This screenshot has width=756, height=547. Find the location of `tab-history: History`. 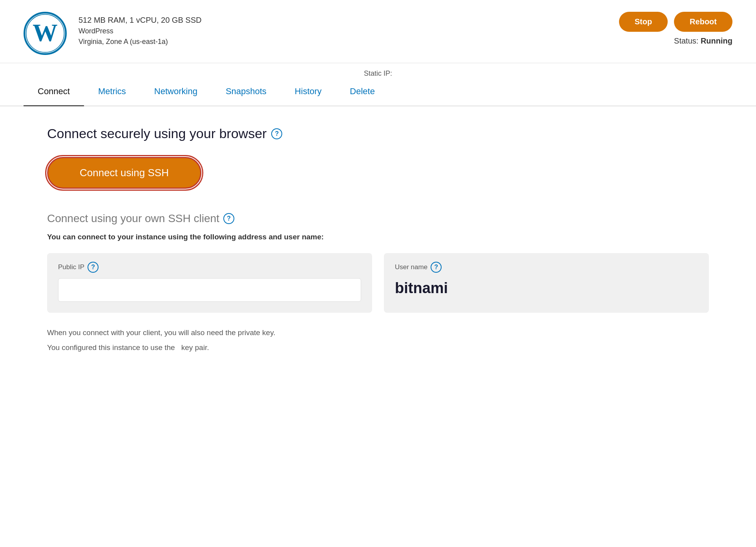

tab-history: History is located at coordinates (308, 92).